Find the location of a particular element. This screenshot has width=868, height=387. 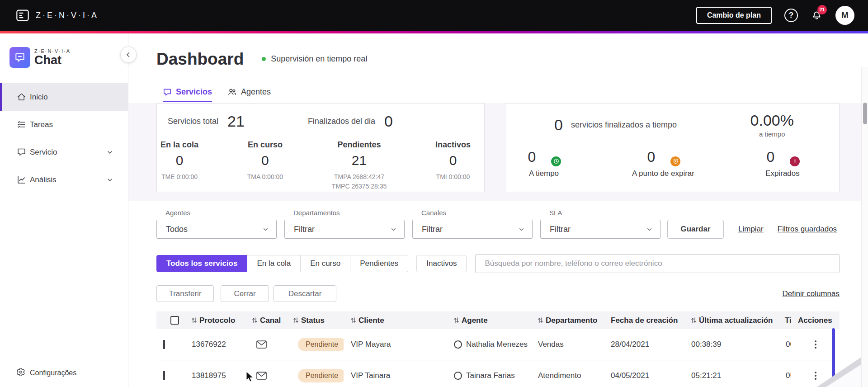

table-header-row: Protocolo Canal Status Cliente Agente is located at coordinates (498, 320).